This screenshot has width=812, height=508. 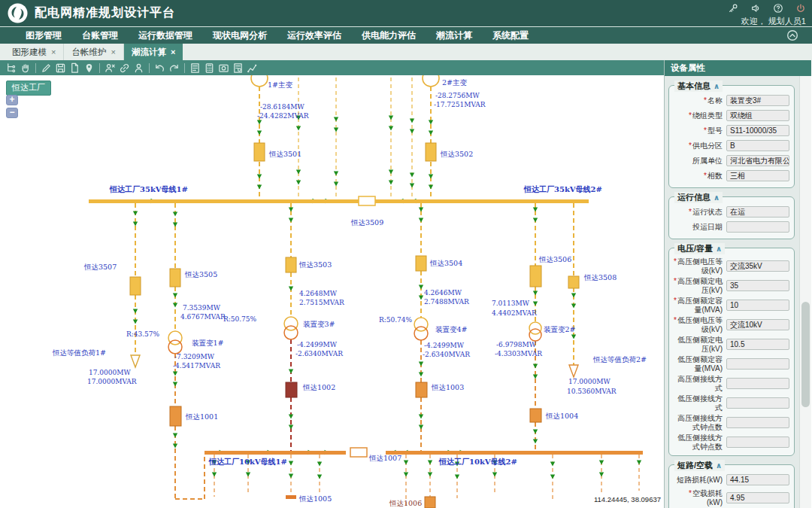 I want to click on undo-icon, so click(x=159, y=68).